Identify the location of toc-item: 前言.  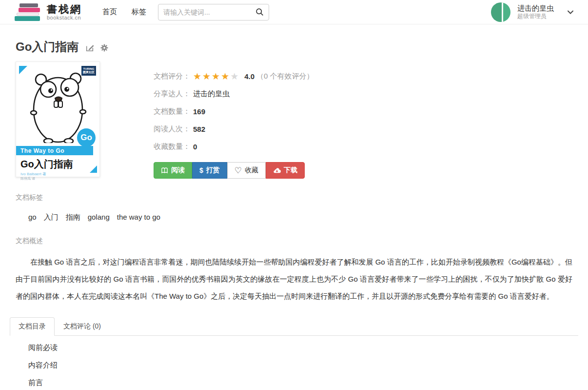
(300, 382).